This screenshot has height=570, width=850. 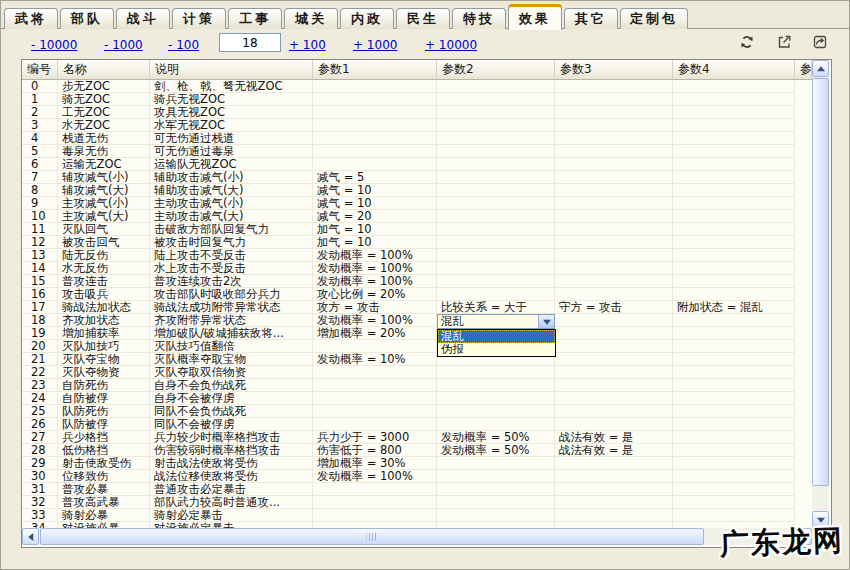 What do you see at coordinates (614, 70) in the screenshot?
I see `column-header: 参数3` at bounding box center [614, 70].